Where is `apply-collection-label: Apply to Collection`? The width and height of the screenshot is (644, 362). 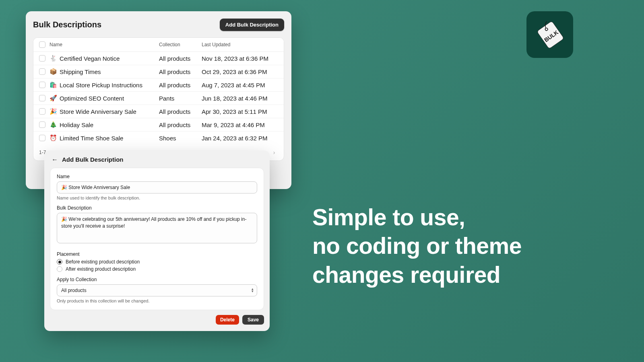 apply-collection-label: Apply to Collection is located at coordinates (157, 280).